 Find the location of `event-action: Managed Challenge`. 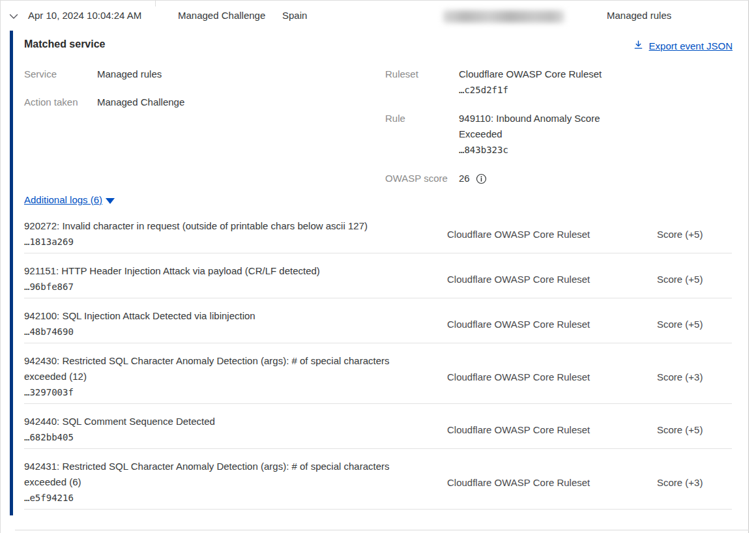

event-action: Managed Challenge is located at coordinates (222, 16).